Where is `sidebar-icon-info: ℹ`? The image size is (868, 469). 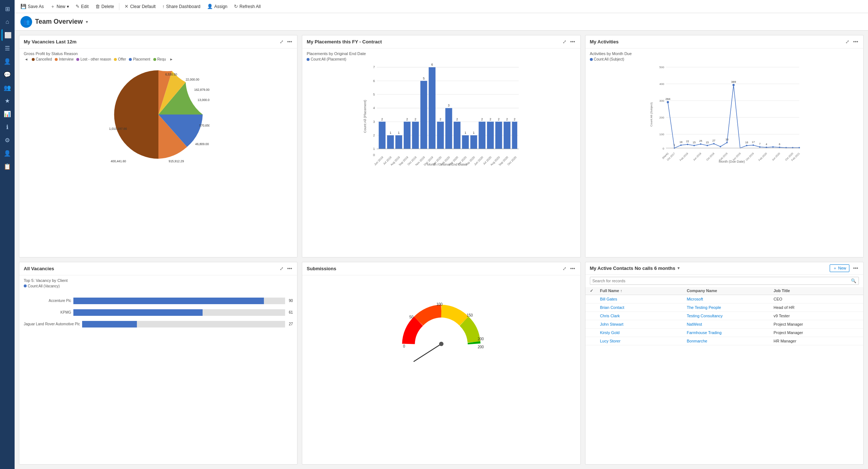 sidebar-icon-info: ℹ is located at coordinates (7, 127).